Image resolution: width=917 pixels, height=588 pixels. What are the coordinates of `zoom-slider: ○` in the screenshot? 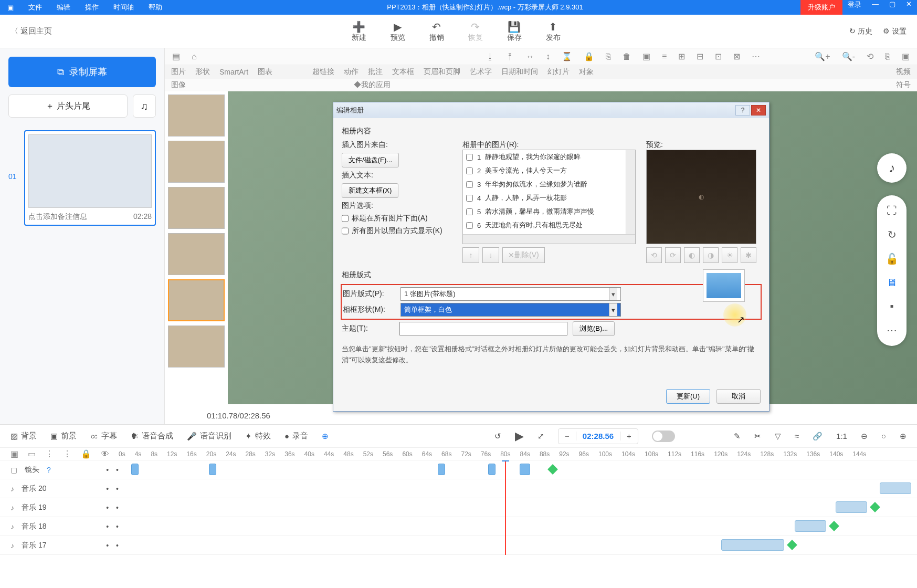 It's located at (884, 436).